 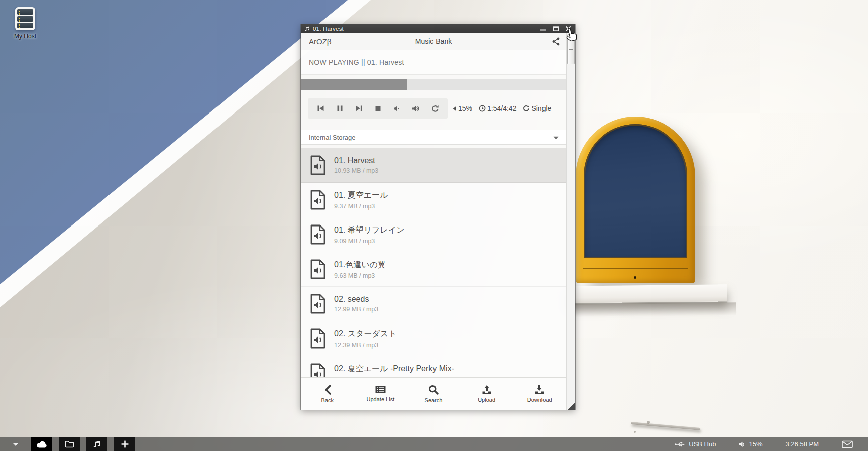 I want to click on progress-fill, so click(x=354, y=84).